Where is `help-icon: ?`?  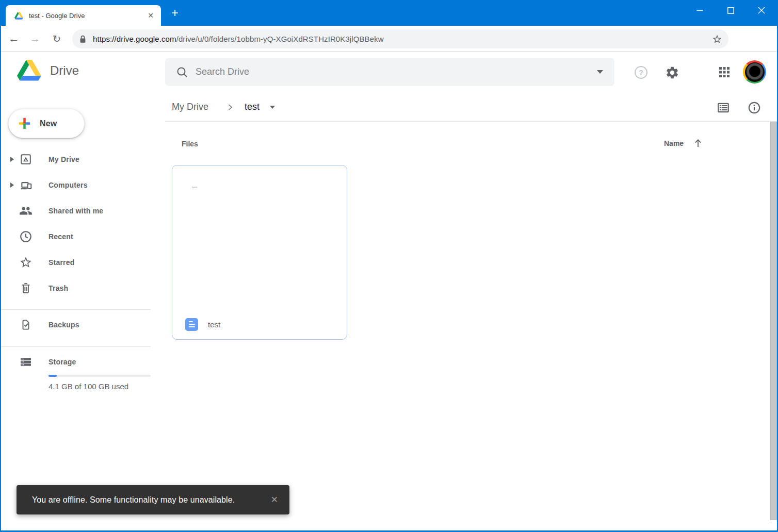 help-icon: ? is located at coordinates (641, 72).